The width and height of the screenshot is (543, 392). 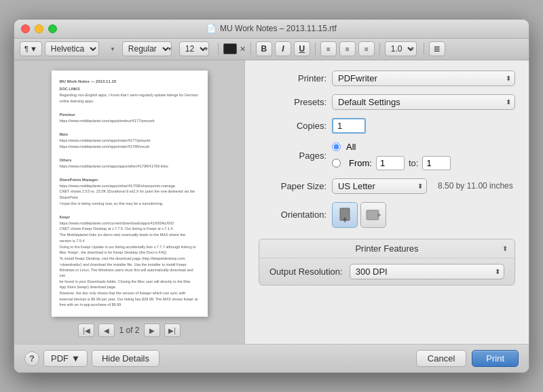 I want to click on bottom-bar: ? PDF ▼ Hide Details Cancel Print, so click(x=272, y=358).